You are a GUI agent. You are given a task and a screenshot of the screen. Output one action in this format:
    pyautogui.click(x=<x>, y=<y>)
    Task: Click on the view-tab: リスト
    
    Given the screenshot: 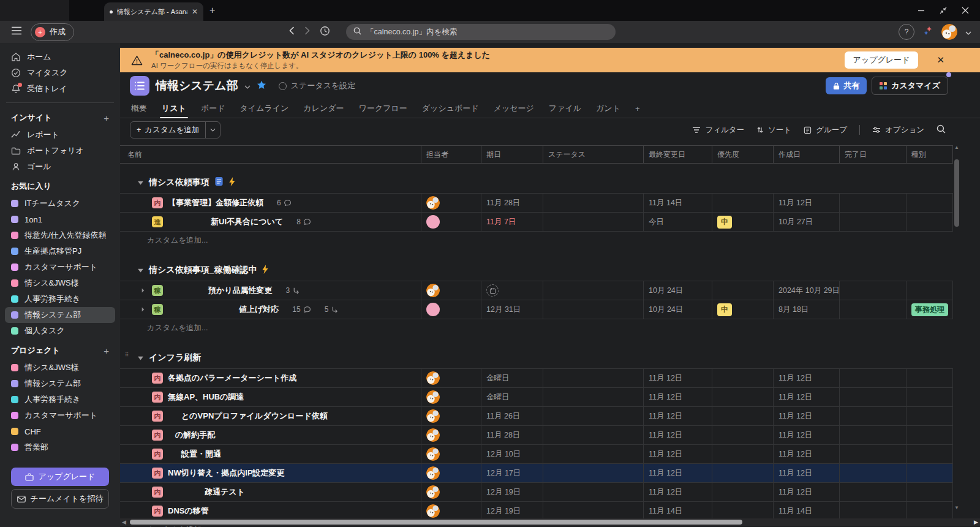 What is the action you would take?
    pyautogui.click(x=174, y=108)
    